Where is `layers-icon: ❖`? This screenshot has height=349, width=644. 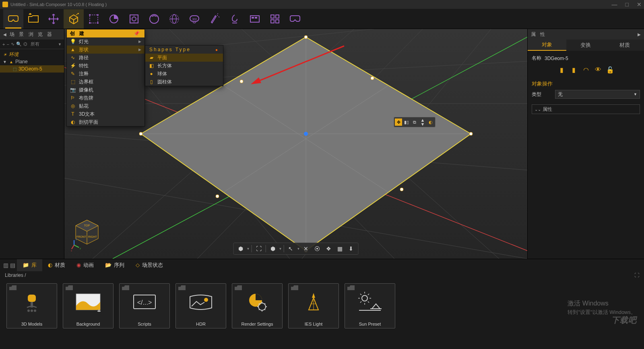 layers-icon: ❖ is located at coordinates (328, 249).